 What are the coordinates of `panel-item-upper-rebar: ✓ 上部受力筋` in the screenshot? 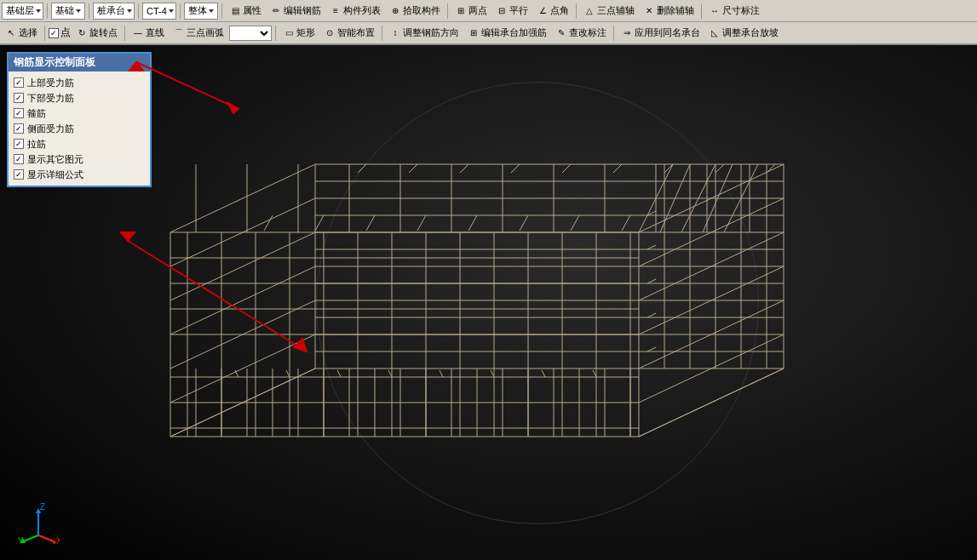 It's located at (79, 83).